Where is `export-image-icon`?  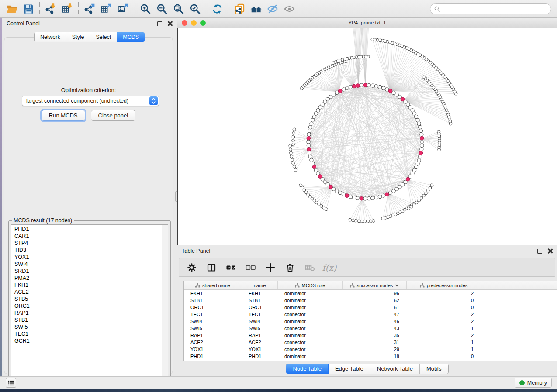
export-image-icon is located at coordinates (123, 9).